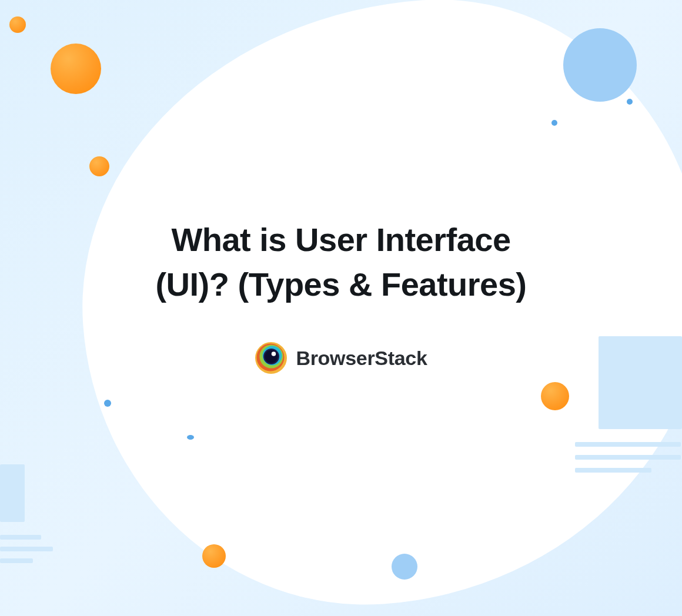 This screenshot has width=682, height=616. What do you see at coordinates (404, 567) in the screenshot?
I see `blue-dot-icon` at bounding box center [404, 567].